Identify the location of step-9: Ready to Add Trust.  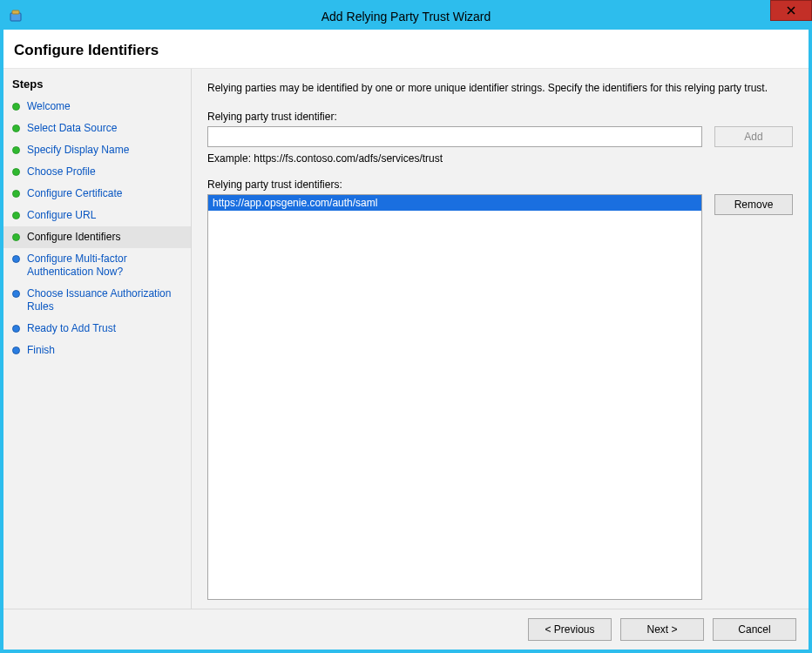
(98, 329).